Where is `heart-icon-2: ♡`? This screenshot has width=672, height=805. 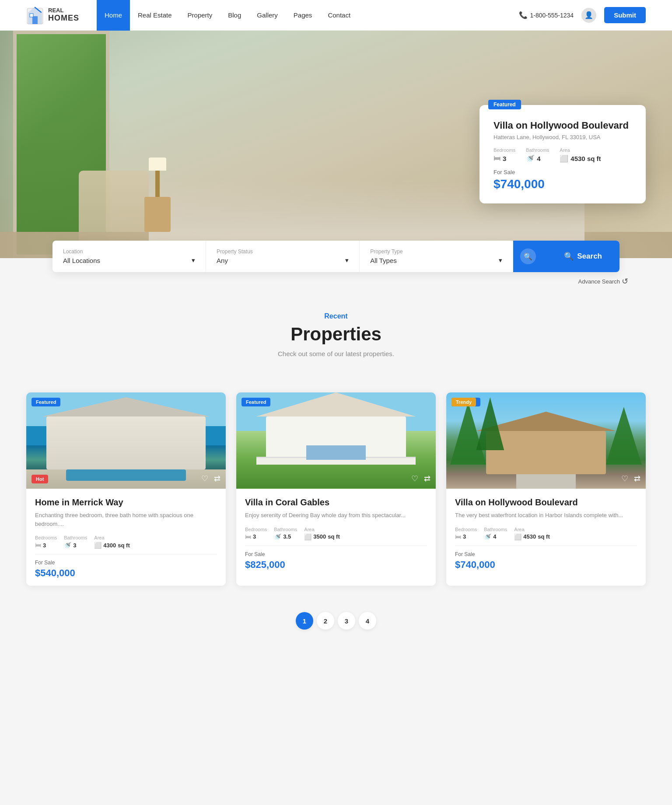 heart-icon-2: ♡ is located at coordinates (415, 479).